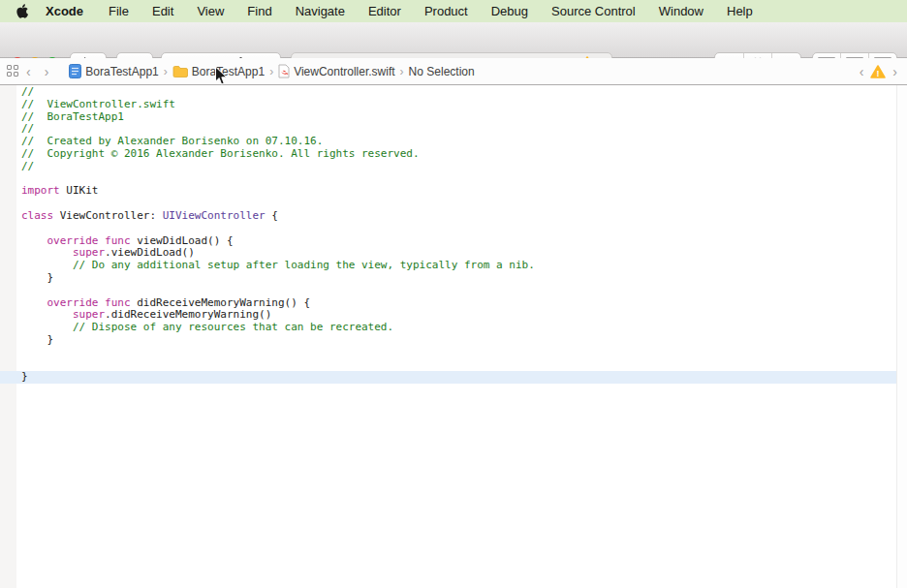 The width and height of the screenshot is (907, 588). Describe the element at coordinates (448, 217) in the screenshot. I see `code-line: class ViewController: UIViewController {` at that location.